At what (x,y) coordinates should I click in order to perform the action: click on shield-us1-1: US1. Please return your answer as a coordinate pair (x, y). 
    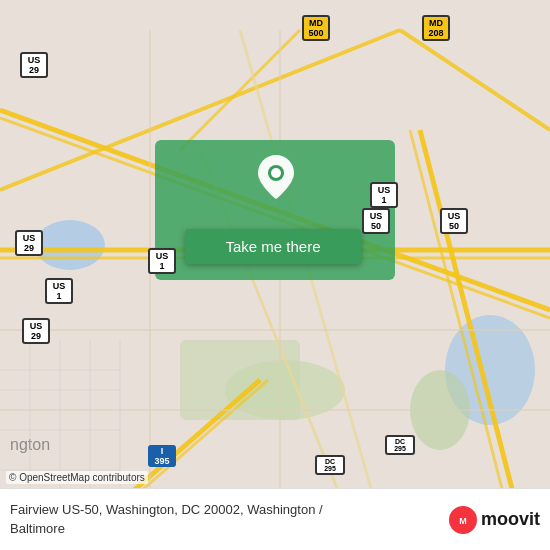
    Looking at the image, I should click on (59, 291).